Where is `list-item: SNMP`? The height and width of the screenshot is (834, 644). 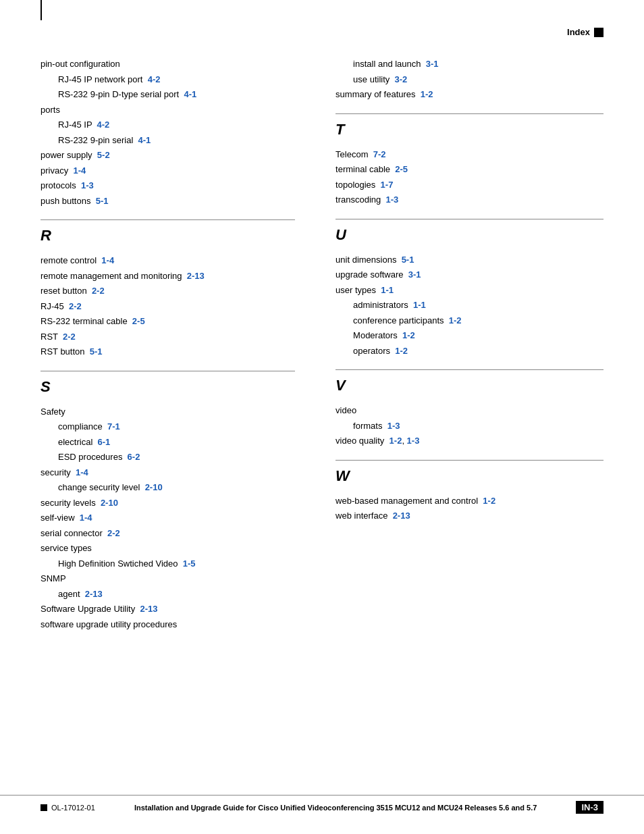 list-item: SNMP is located at coordinates (167, 579).